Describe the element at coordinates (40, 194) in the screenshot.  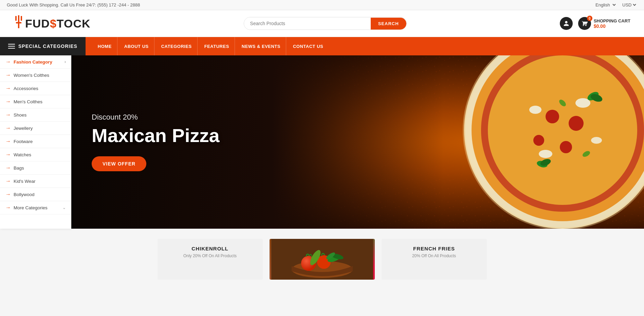
I see `sidebar-label-bollywood: Bollywood` at that location.